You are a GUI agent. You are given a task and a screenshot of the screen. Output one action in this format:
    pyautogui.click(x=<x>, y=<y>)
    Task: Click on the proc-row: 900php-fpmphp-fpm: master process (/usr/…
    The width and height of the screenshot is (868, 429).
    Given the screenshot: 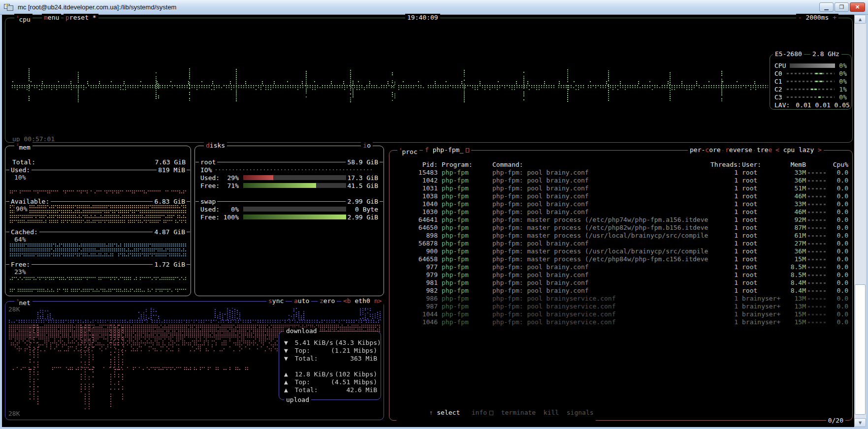 What is the action you would take?
    pyautogui.click(x=621, y=251)
    